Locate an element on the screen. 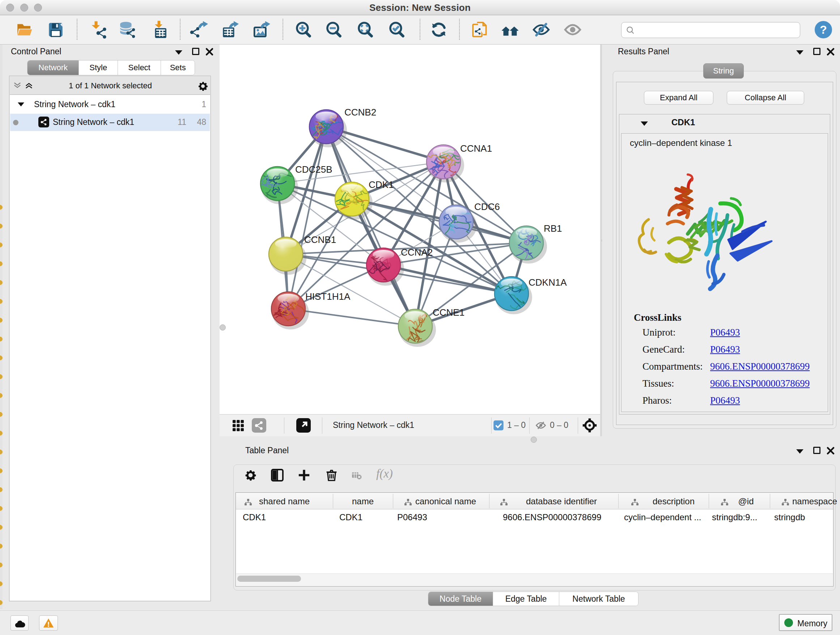 This screenshot has width=840, height=635. svg-text: CCNB2 is located at coordinates (360, 112).